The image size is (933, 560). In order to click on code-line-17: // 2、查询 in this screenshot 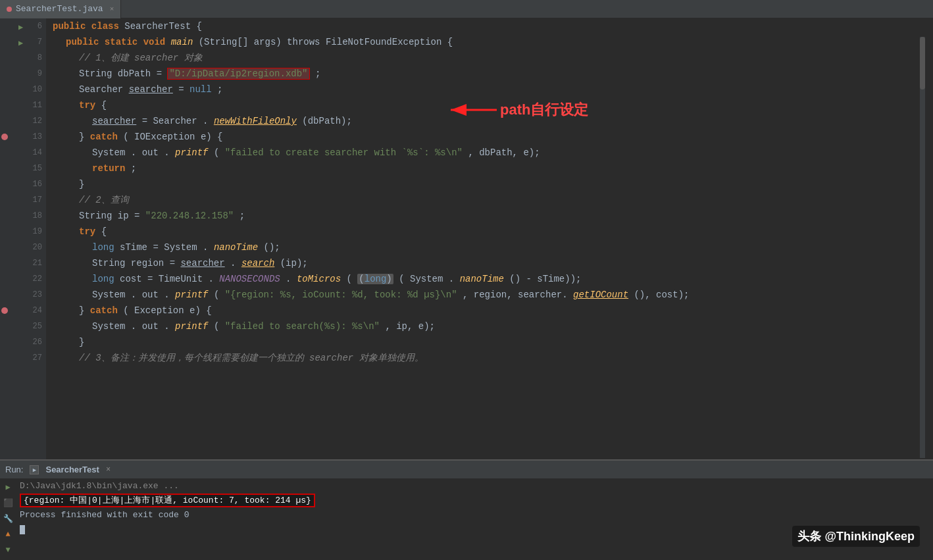, I will do `click(493, 200)`.